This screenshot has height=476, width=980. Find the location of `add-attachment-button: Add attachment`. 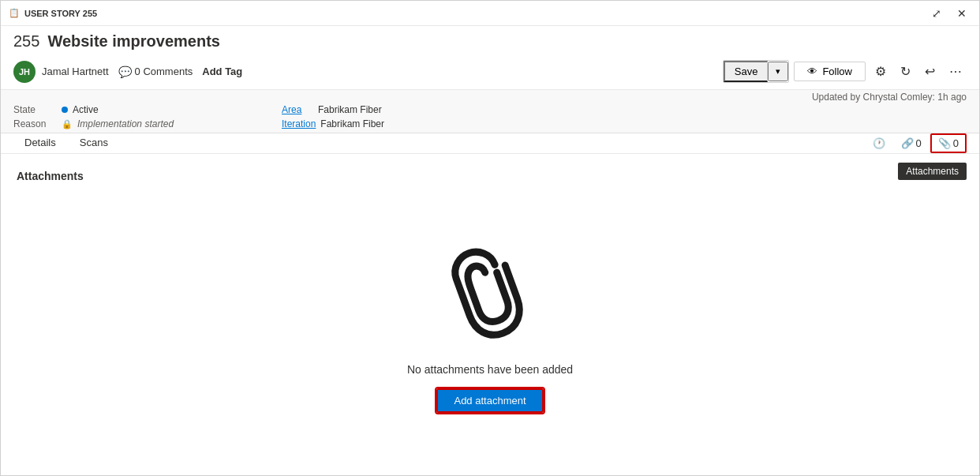

add-attachment-button: Add attachment is located at coordinates (489, 401).